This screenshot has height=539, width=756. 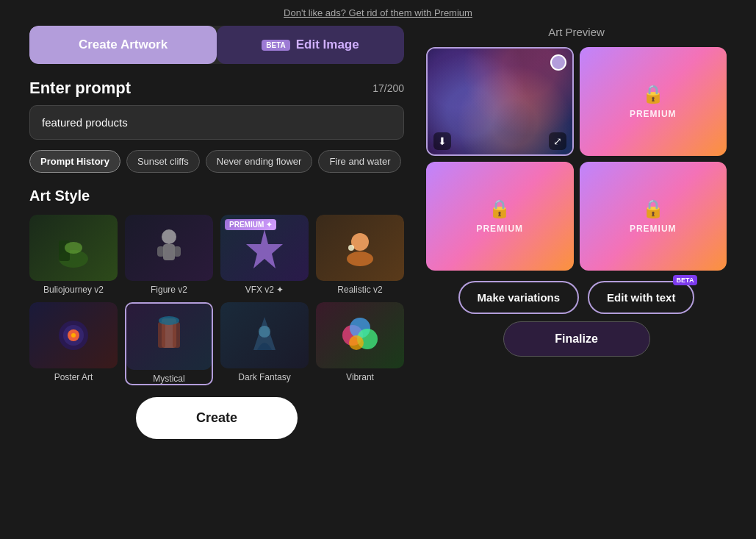 What do you see at coordinates (519, 297) in the screenshot?
I see `make-variations-button: Make variations` at bounding box center [519, 297].